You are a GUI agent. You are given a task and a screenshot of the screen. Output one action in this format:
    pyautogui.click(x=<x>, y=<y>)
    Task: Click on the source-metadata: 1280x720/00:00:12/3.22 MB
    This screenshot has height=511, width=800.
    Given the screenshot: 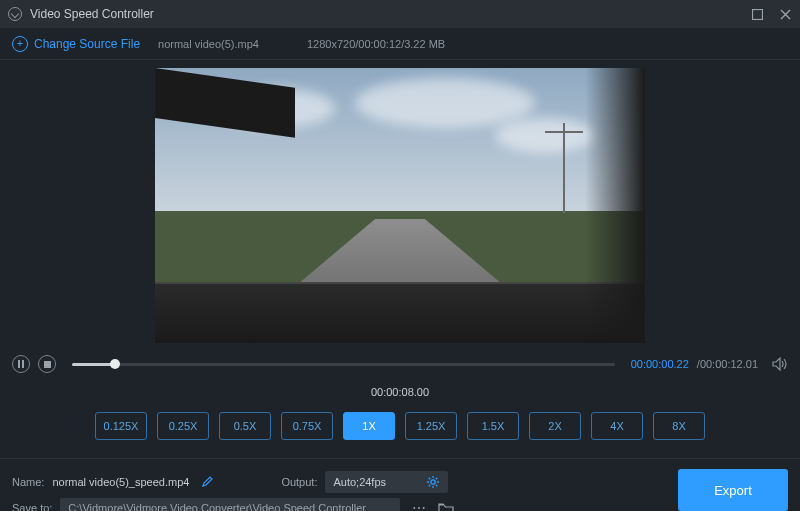 What is the action you would take?
    pyautogui.click(x=376, y=44)
    